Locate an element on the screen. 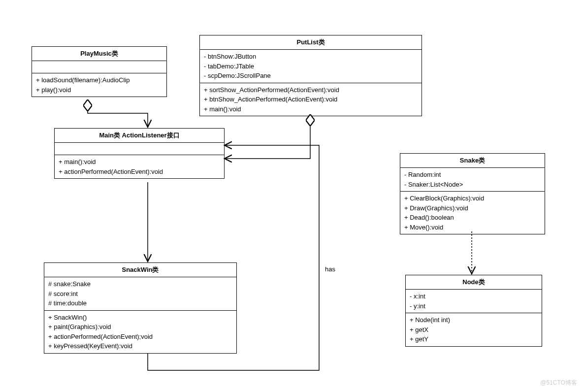 Image resolution: width=583 pixels, height=392 pixels. class-snackwin: SnackWin类 # snake:Snake # score:int # ti… is located at coordinates (140, 308).